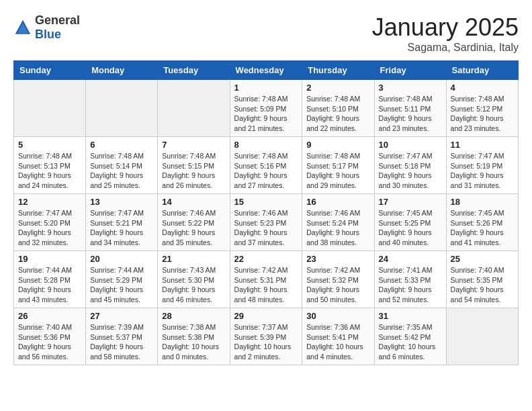  What do you see at coordinates (266, 316) in the screenshot?
I see `day-number: 29` at bounding box center [266, 316].